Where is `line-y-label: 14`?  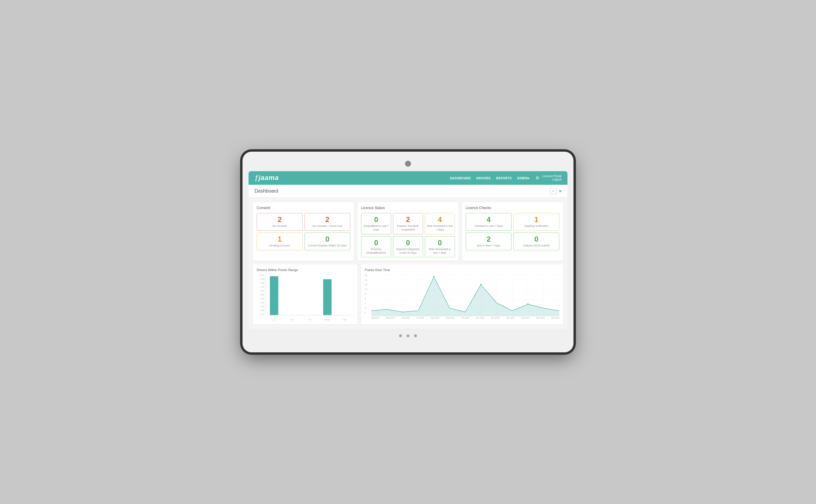
line-y-label: 14 is located at coordinates (368, 280).